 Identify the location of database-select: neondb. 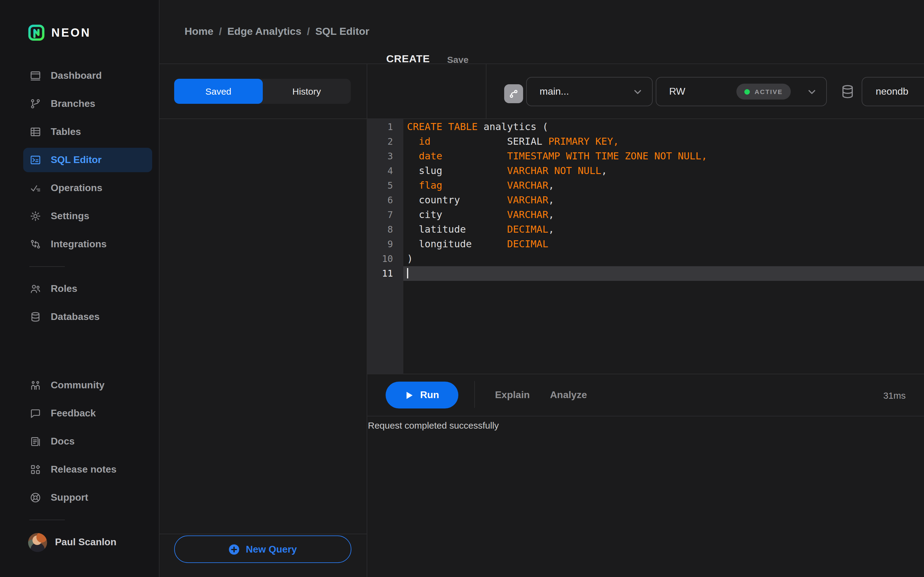
(893, 92).